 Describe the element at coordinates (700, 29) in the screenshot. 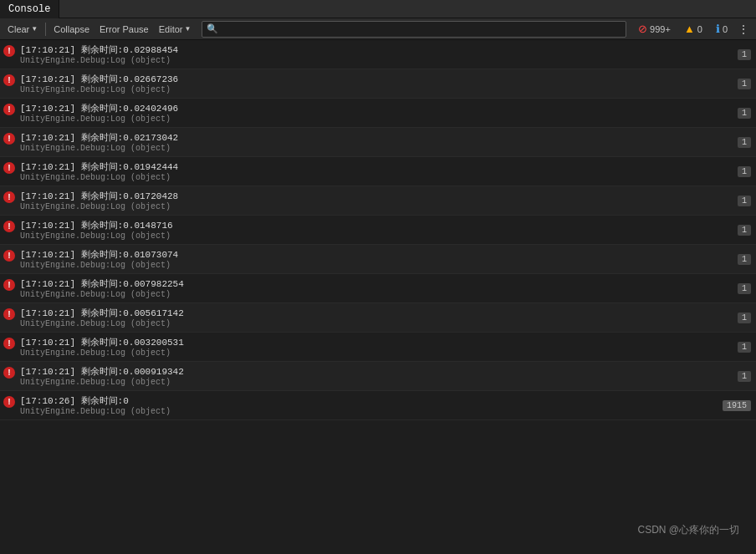

I see `warning-badge-count: 0` at that location.